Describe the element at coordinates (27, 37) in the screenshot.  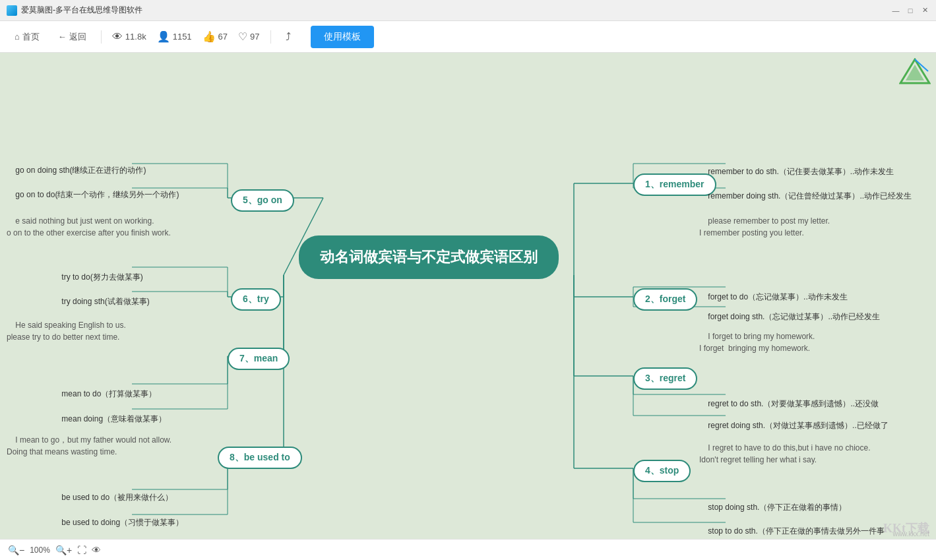
I see `home-button: ⌂ 首页` at that location.